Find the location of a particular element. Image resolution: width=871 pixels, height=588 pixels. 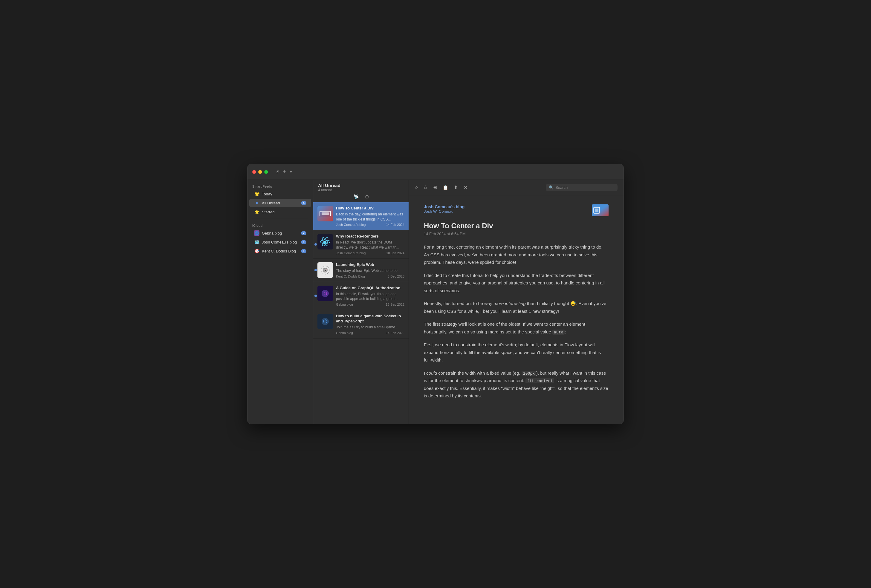

article-meta: Gebna blog 16 Sep 2022 is located at coordinates (370, 304).